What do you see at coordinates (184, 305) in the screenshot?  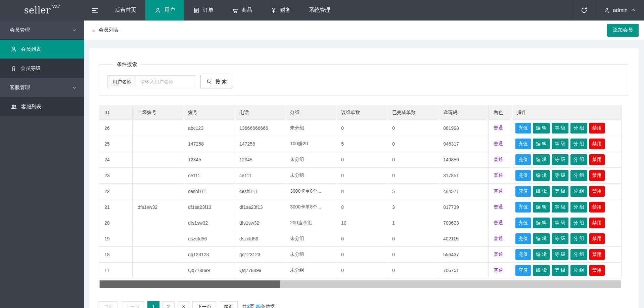 I see `page-button-page-3: 3` at bounding box center [184, 305].